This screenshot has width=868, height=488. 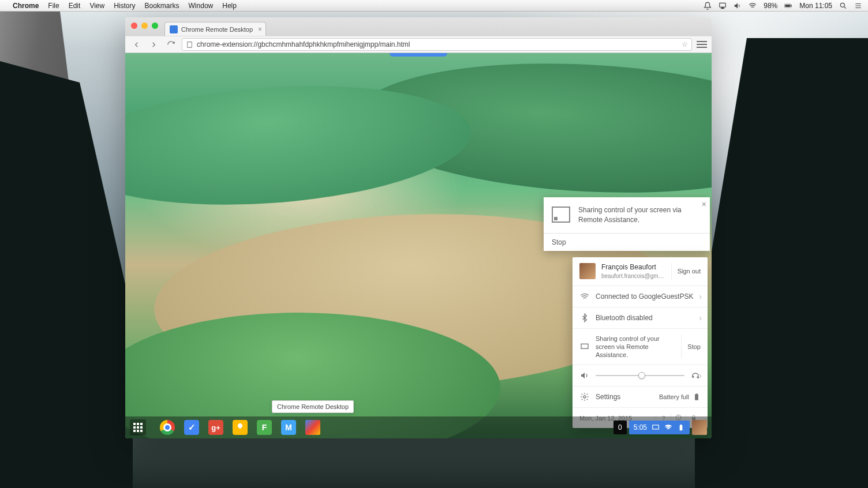 What do you see at coordinates (138, 427) in the screenshot?
I see `apps-grid-icon` at bounding box center [138, 427].